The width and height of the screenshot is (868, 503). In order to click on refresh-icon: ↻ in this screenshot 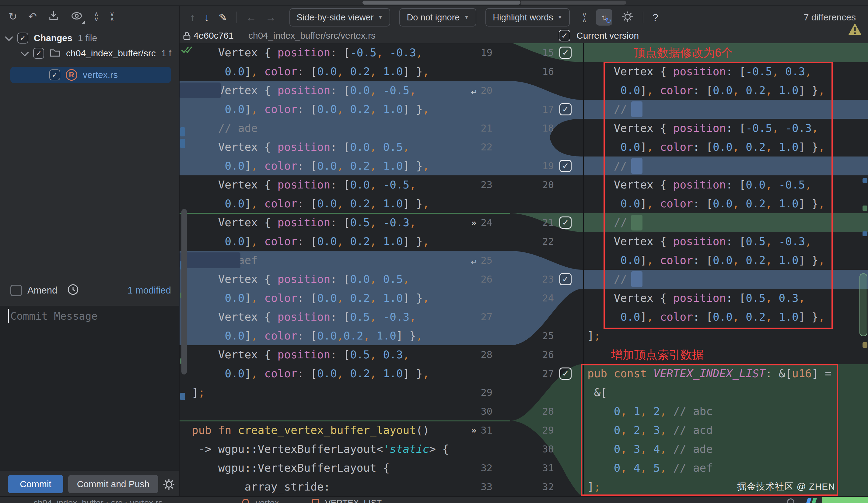, I will do `click(13, 17)`.